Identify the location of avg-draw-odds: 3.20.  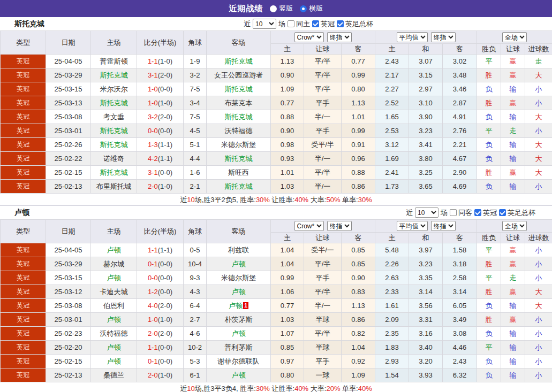
(426, 362).